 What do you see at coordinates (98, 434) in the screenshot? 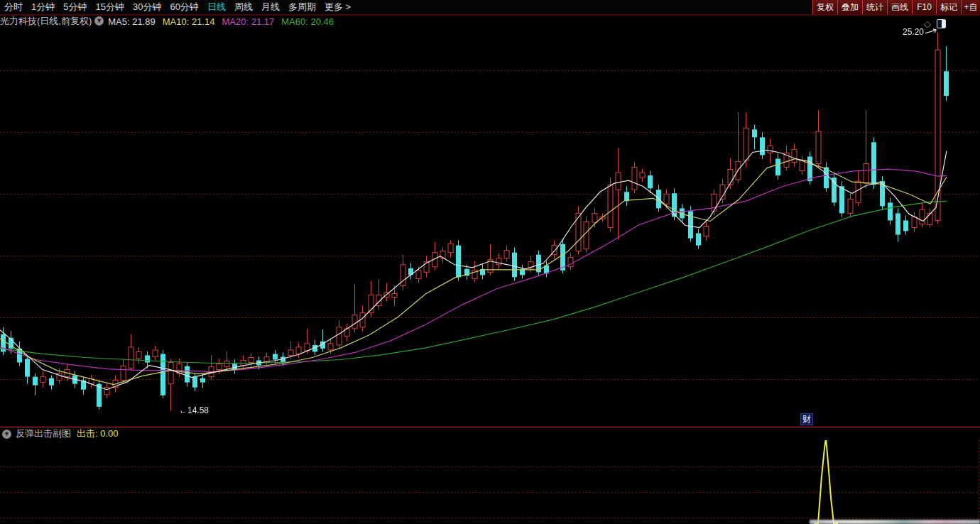
I see `sub-indicator-value: 出击: 0.00` at bounding box center [98, 434].